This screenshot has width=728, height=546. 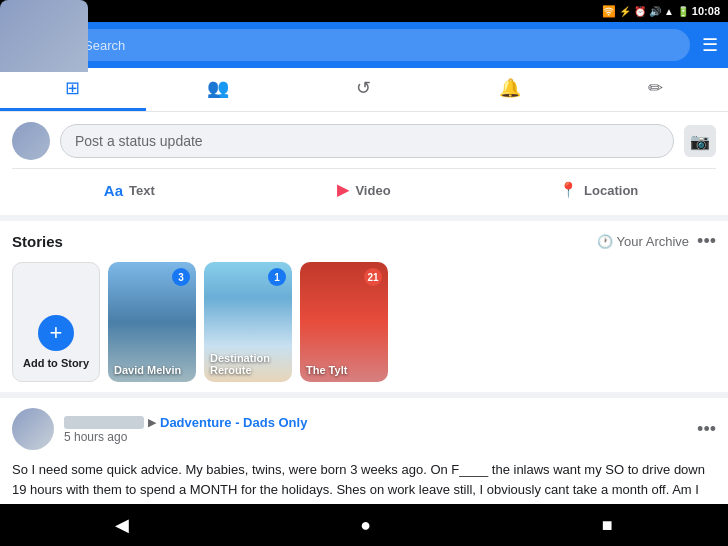 I want to click on story-label-1: David Melvin, so click(x=152, y=370).